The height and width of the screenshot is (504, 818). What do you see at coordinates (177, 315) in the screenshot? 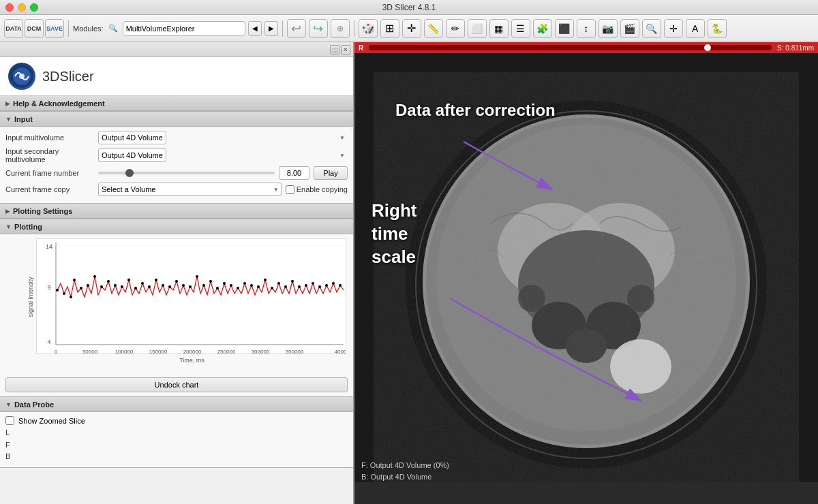
I see `plotting-content: signal intensity 14 9 4` at bounding box center [177, 315].